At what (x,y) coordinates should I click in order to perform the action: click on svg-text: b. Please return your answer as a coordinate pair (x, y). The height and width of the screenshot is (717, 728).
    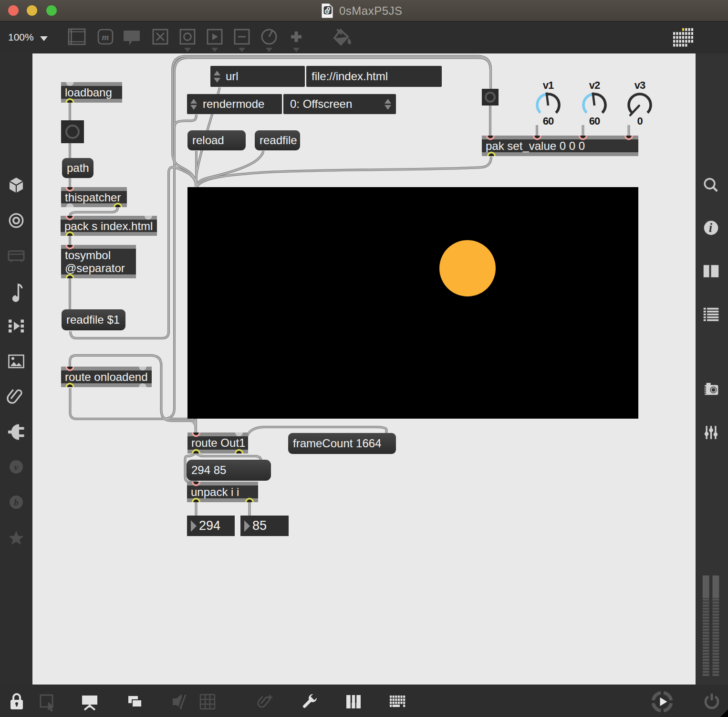
    Looking at the image, I should click on (16, 502).